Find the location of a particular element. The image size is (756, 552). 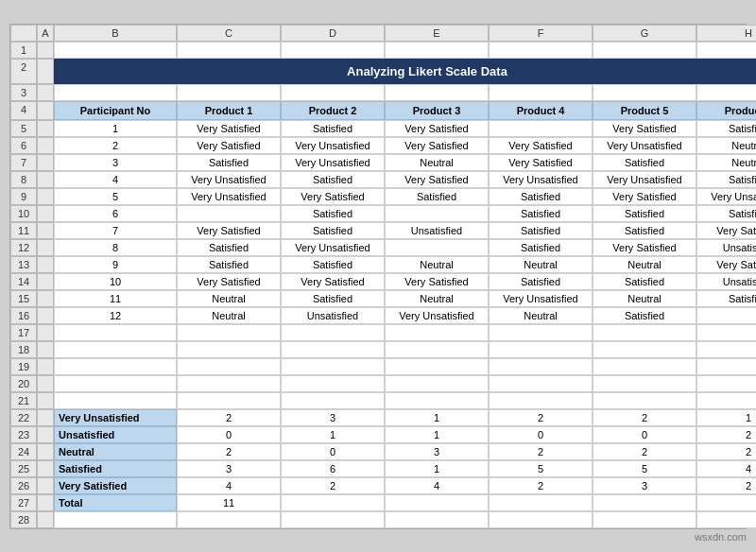

col-h-header: H is located at coordinates (726, 33).